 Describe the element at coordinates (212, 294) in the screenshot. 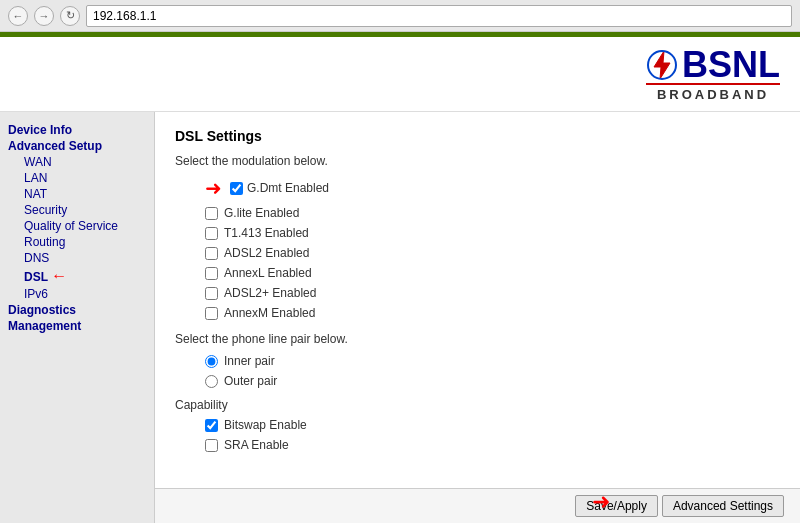

I see `adsl2plus-checkbox` at that location.